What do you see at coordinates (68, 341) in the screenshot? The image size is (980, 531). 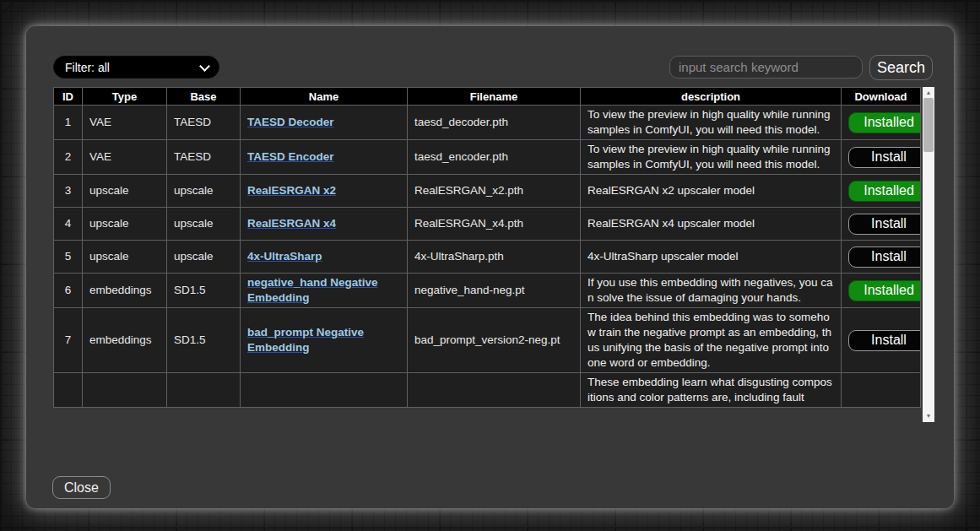 I see `cell-id: 7` at bounding box center [68, 341].